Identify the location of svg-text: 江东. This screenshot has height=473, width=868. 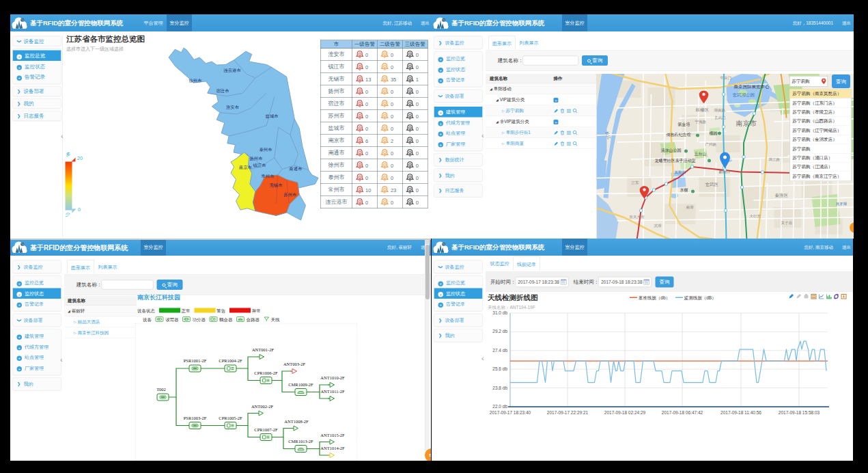
(636, 183).